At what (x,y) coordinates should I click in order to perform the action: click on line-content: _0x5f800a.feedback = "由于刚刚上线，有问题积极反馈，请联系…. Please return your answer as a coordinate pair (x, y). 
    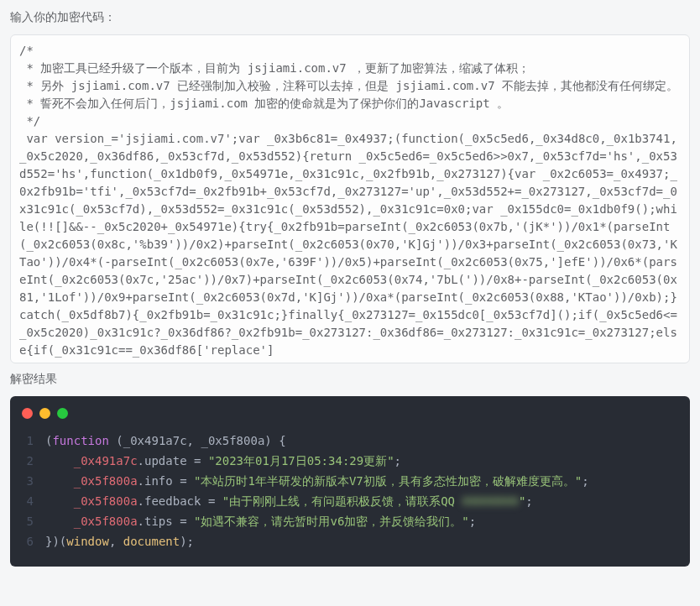
    Looking at the image, I should click on (362, 501).